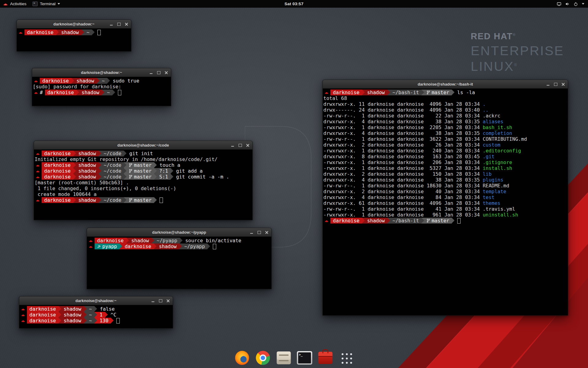 This screenshot has width=588, height=368. I want to click on titlebar-pyapp: darknoise@shadow:~/pyapp, so click(179, 232).